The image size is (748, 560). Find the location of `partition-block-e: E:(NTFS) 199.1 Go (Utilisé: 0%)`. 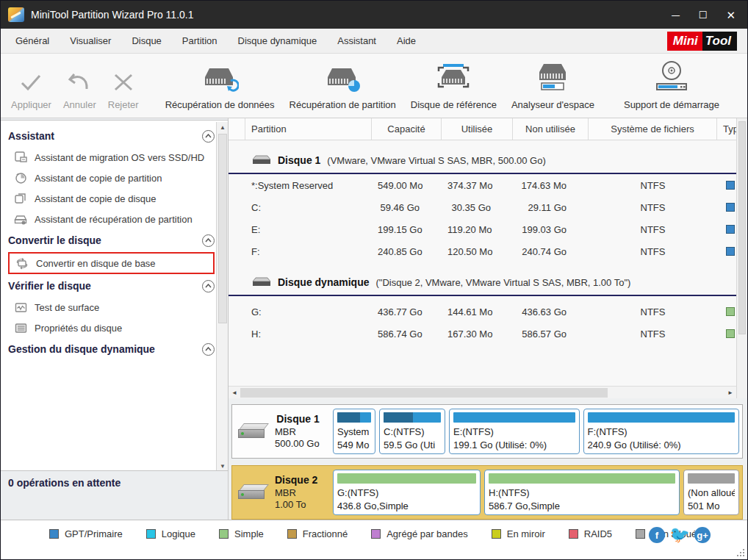

partition-block-e: E:(NTFS) 199.1 Go (Utilisé: 0%) is located at coordinates (514, 431).